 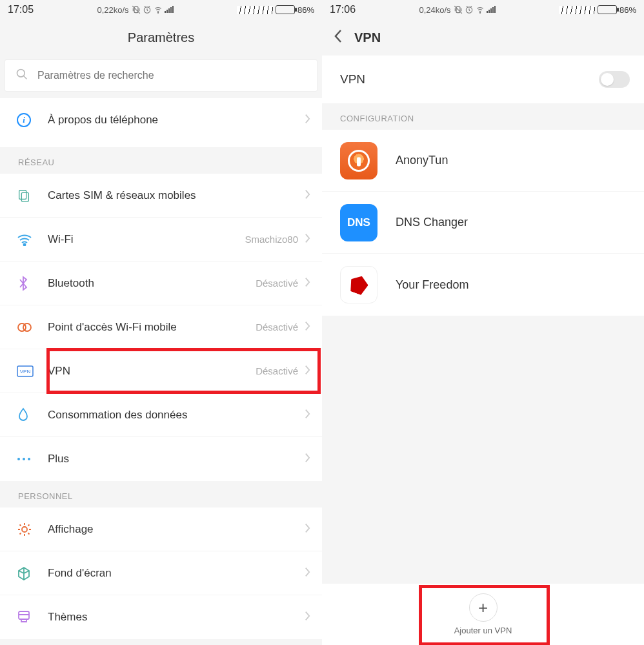 I want to click on status-center: 0,24ko/s, so click(x=457, y=10).